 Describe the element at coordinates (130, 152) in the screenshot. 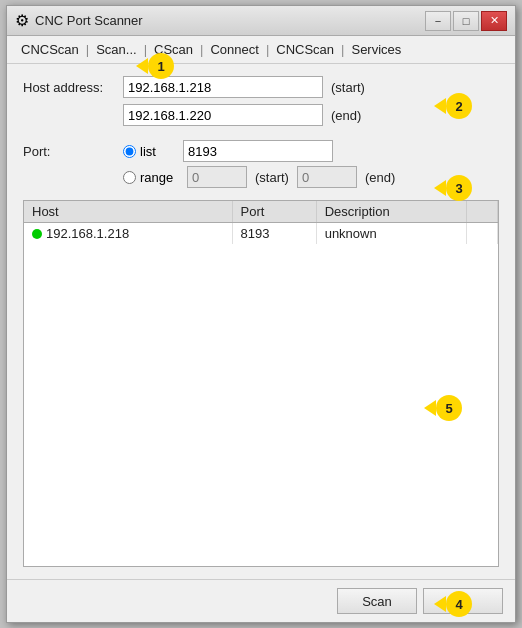

I see `port-list-radio` at that location.